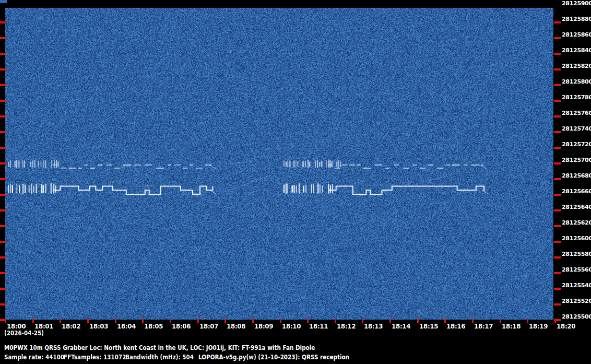 Image resolution: width=591 pixels, height=364 pixels. What do you see at coordinates (153, 326) in the screenshot?
I see `time-label-18:05: 18:05` at bounding box center [153, 326].